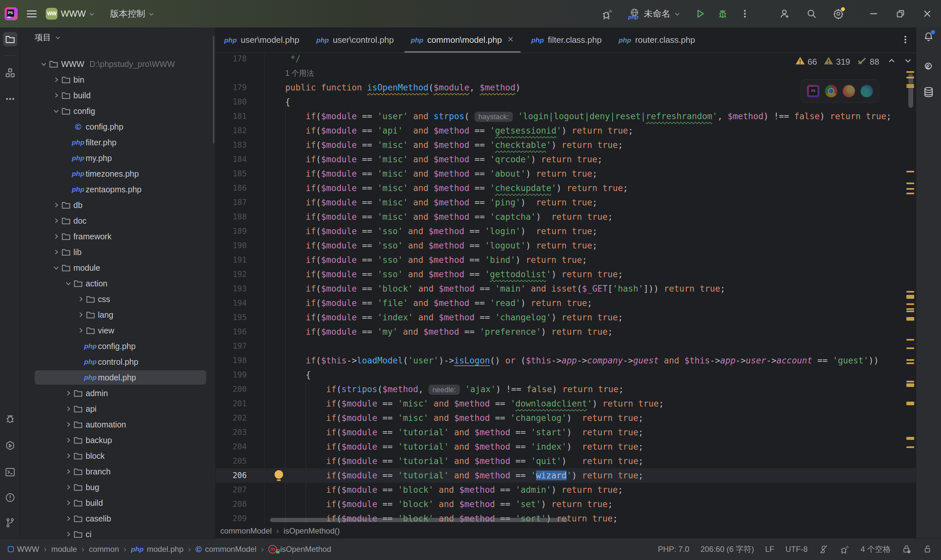 The image size is (941, 560). Describe the element at coordinates (118, 189) in the screenshot. I see `tree-item-zentaopms-php: phpzentaopms.php` at that location.